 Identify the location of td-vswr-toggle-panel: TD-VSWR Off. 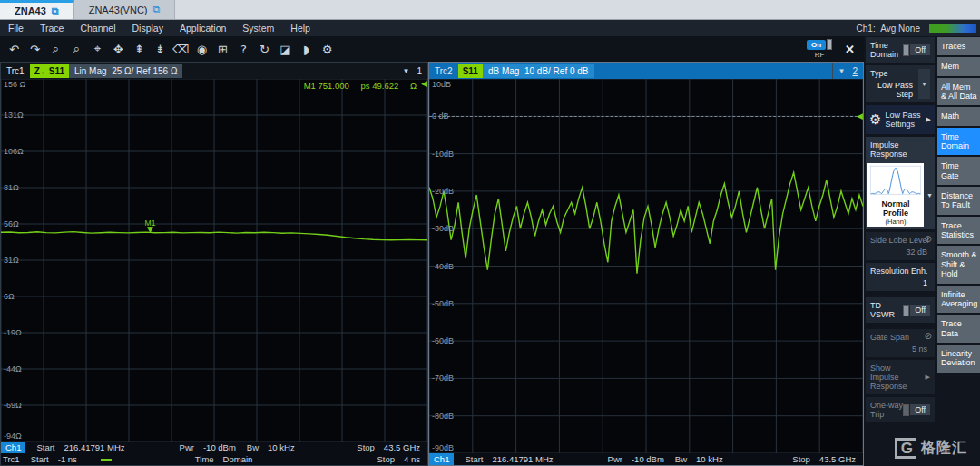
(900, 310).